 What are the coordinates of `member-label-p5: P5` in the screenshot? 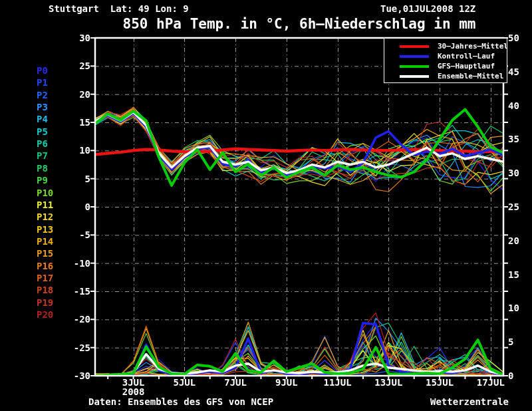 It's located at (43, 132).